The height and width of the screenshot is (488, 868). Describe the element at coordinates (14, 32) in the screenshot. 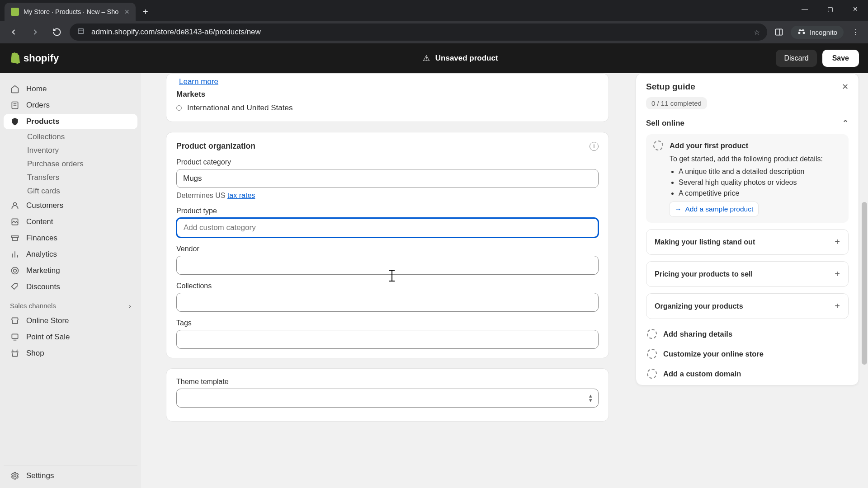

I see `back-button` at that location.